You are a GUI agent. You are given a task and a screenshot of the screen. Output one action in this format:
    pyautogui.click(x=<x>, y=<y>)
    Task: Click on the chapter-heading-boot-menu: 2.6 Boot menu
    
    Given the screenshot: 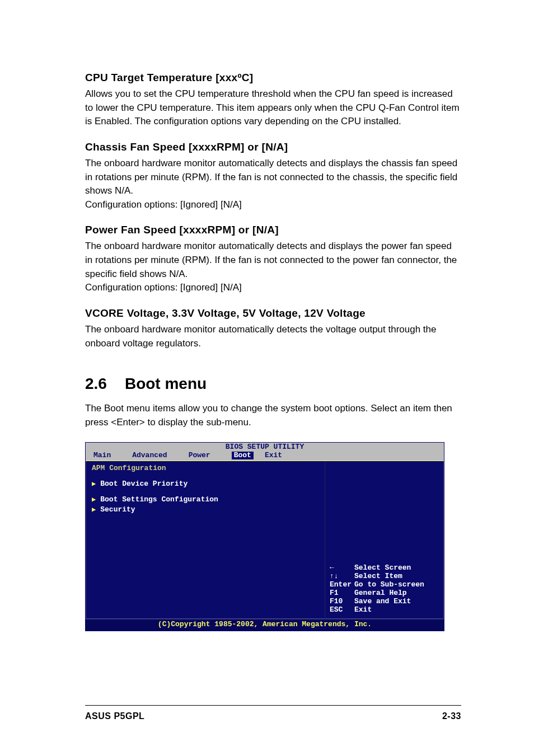 What is the action you would take?
    pyautogui.click(x=273, y=384)
    